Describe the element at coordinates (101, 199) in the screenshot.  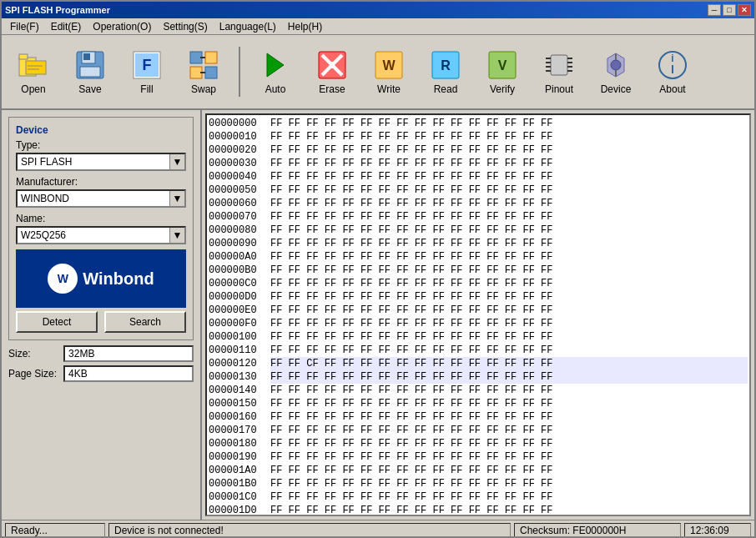
I see `manufacturer-select: WINBOND` at that location.